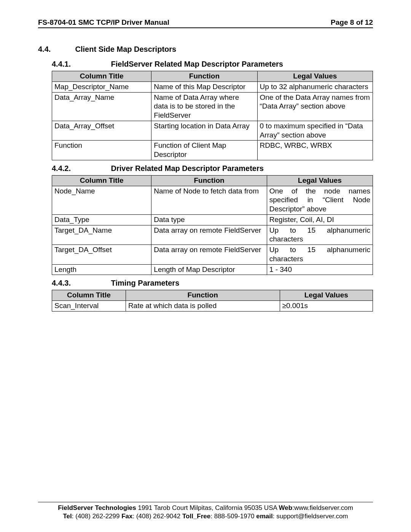  I want to click on page-footer: FieldServer Technologies 1991 Tarob Cour…, so click(206, 511).